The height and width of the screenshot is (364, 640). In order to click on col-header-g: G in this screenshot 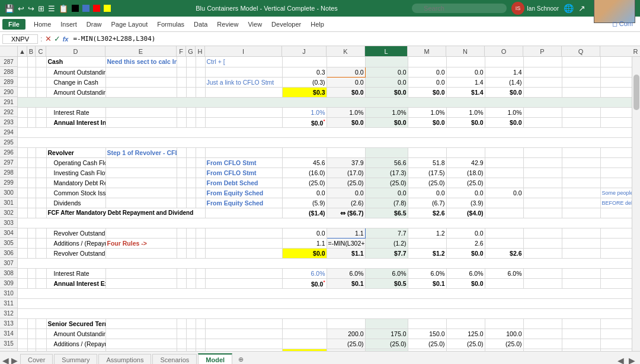, I will do `click(191, 51)`.